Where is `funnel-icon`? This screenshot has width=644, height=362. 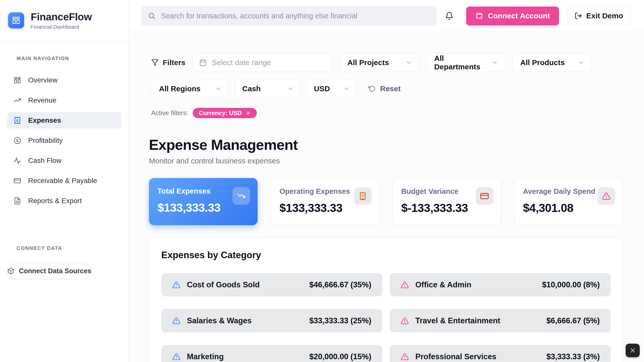 funnel-icon is located at coordinates (155, 63).